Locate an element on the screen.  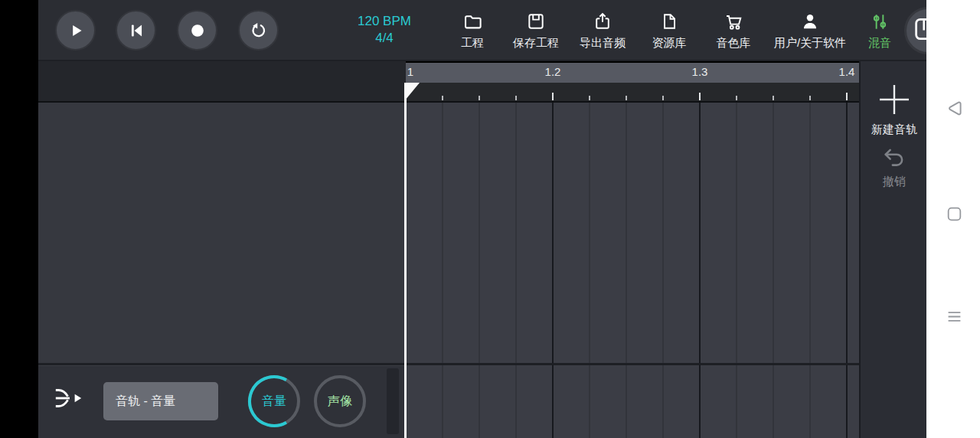
plus-icon is located at coordinates (894, 101).